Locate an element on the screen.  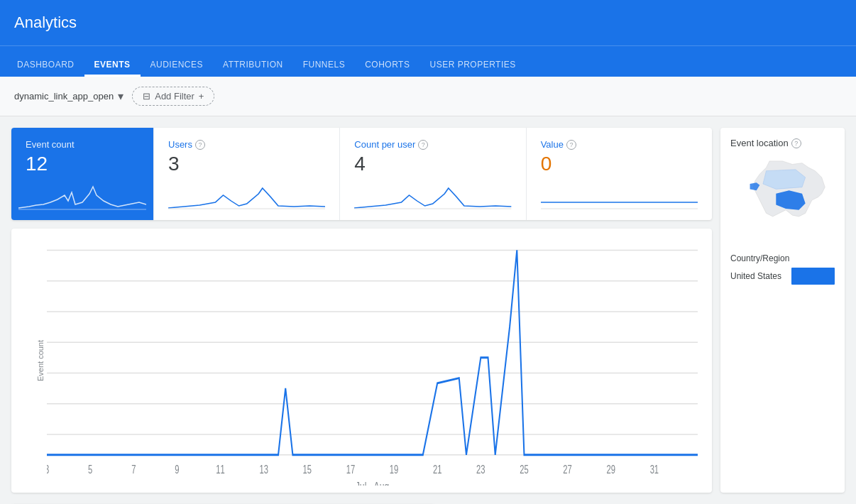
filter-bar: dynamic_link_app_open ▾ ⊟ Add Filter + is located at coordinates (428, 97).